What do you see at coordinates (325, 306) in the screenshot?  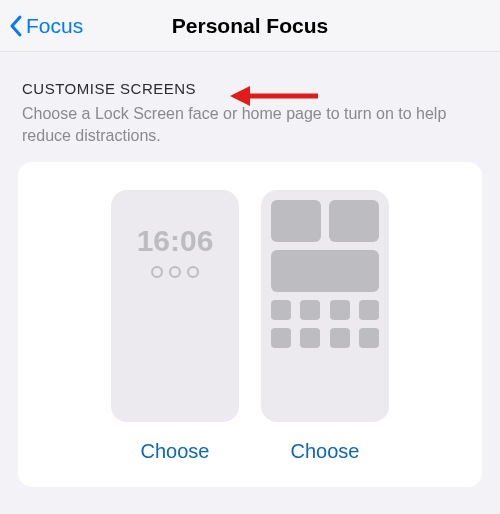 I see `home-screen-preview` at bounding box center [325, 306].